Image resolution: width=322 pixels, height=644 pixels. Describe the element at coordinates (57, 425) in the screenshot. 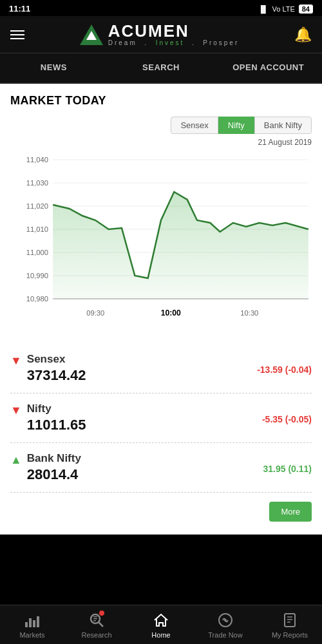

I see `nifty-value: 11011.65` at that location.